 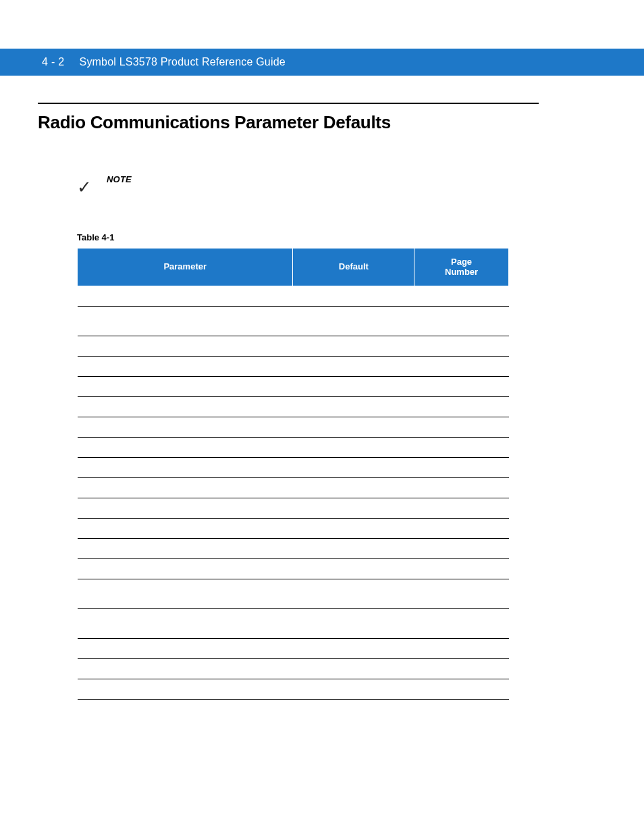 What do you see at coordinates (182, 62) in the screenshot?
I see `header-doc-title: Symbol LS3578 Product Reference Guide` at bounding box center [182, 62].